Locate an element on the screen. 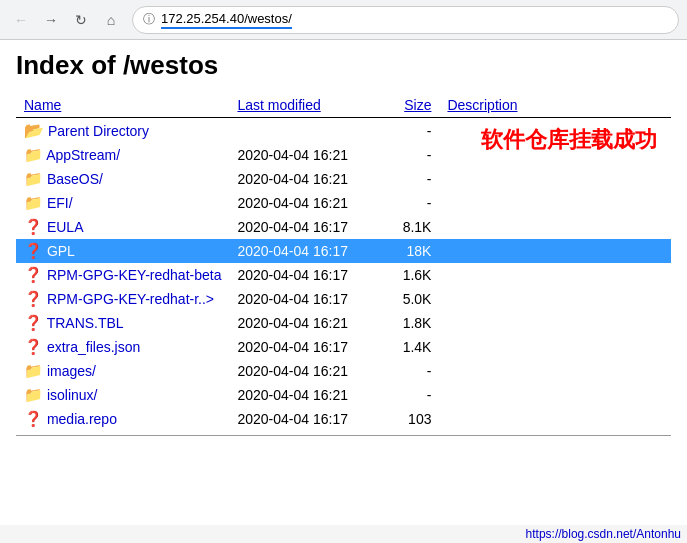  file-name-cell: ❓ media.repo is located at coordinates (122, 419).